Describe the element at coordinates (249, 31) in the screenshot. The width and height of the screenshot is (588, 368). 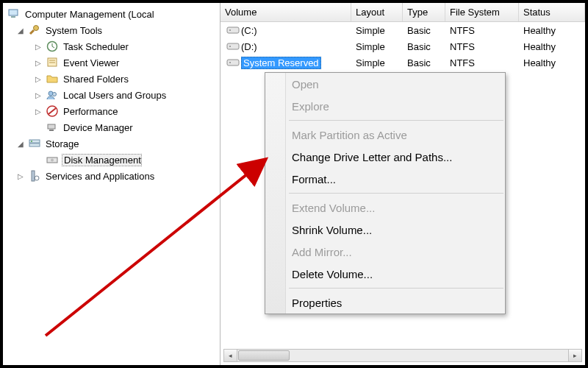
I see `volume-name: (C:)` at that location.